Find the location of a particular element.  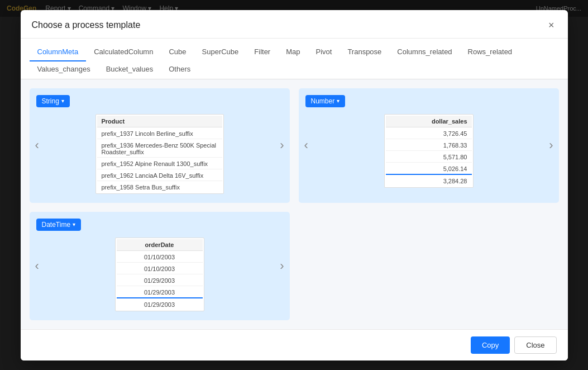

string-col-header: Product is located at coordinates (160, 122).